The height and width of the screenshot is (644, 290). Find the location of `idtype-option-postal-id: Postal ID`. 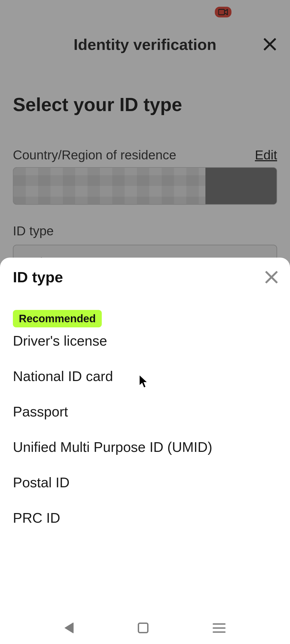

idtype-option-postal-id: Postal ID is located at coordinates (145, 482).